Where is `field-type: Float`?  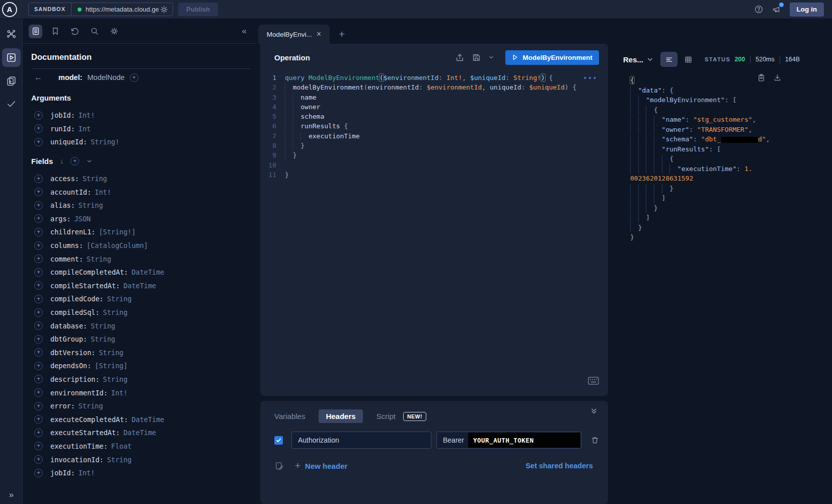
field-type: Float is located at coordinates (122, 446).